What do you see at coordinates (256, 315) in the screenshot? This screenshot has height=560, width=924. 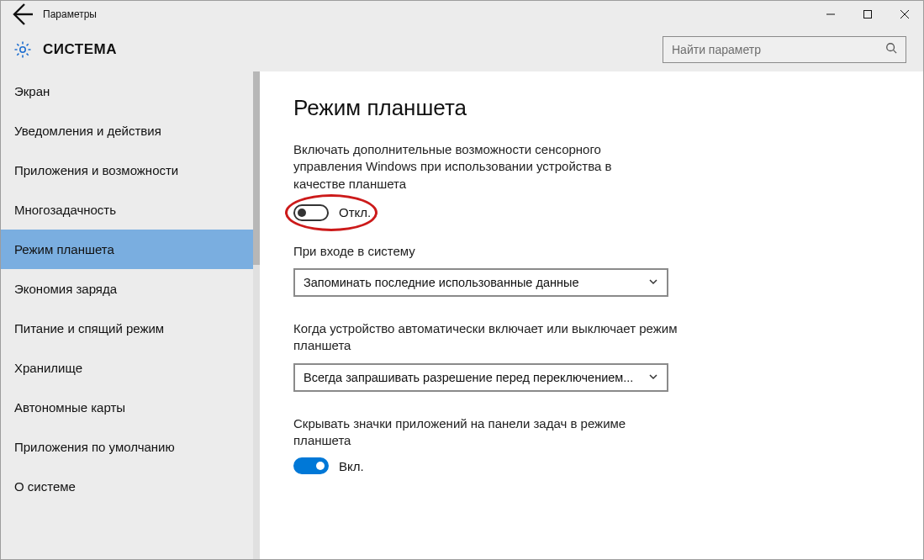 I see `sidebar-scrollbar-track` at bounding box center [256, 315].